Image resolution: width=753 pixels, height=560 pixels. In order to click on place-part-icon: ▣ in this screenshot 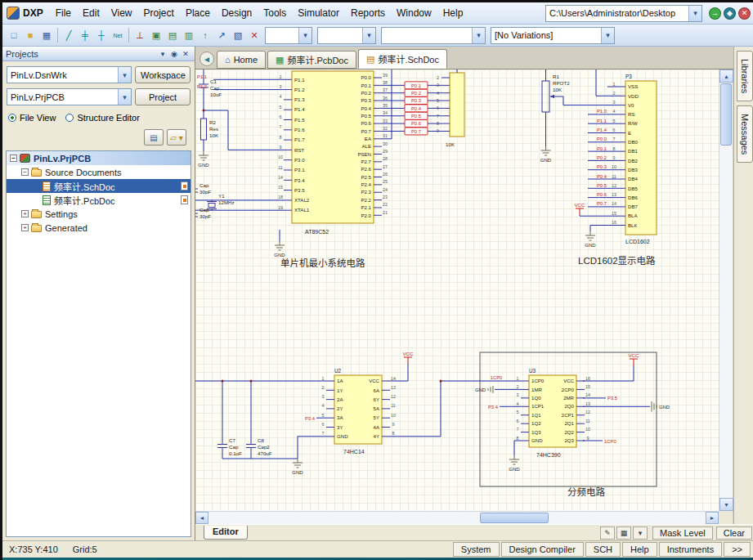, I will do `click(156, 35)`.